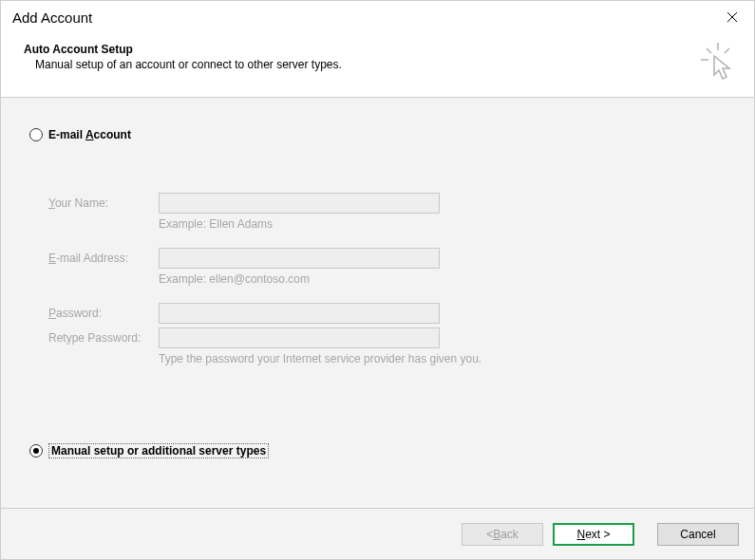  Describe the element at coordinates (104, 338) in the screenshot. I see `retype-password-label: Retype Password:` at that location.